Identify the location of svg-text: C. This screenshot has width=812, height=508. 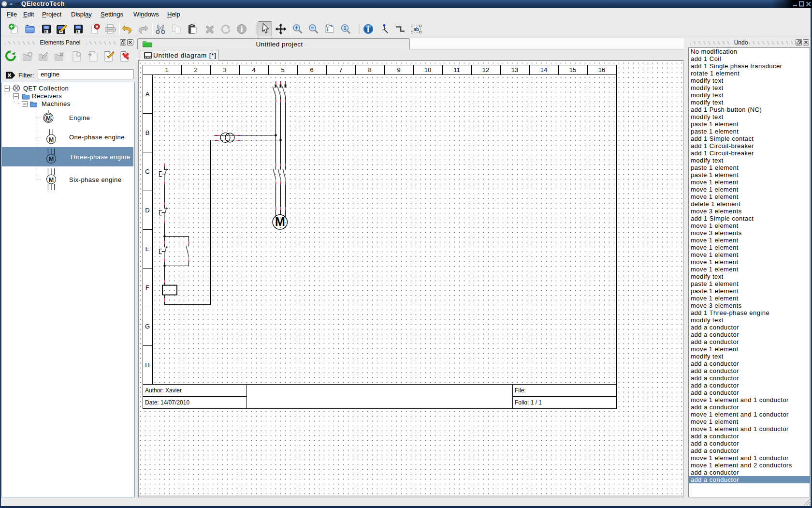
(147, 171).